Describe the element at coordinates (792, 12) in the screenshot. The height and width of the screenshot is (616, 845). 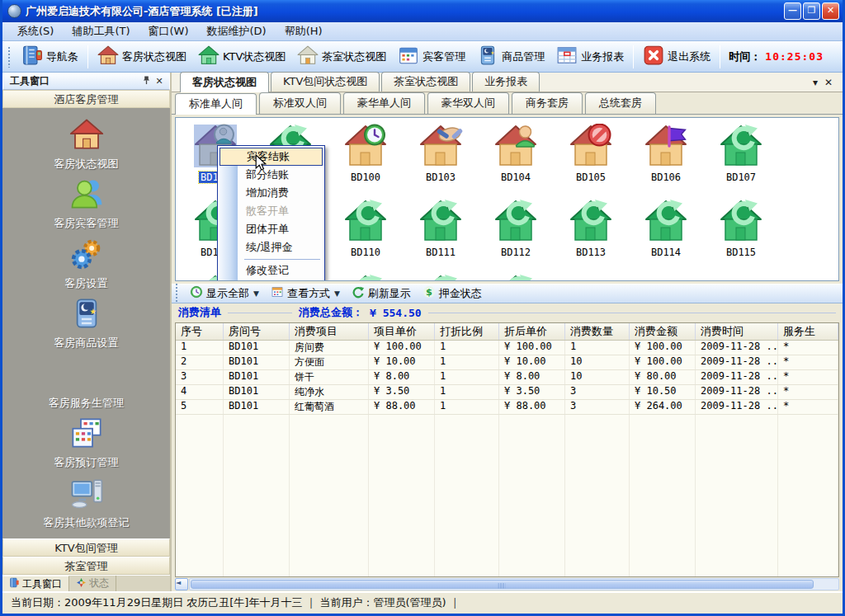
I see `minimize-button: —` at that location.